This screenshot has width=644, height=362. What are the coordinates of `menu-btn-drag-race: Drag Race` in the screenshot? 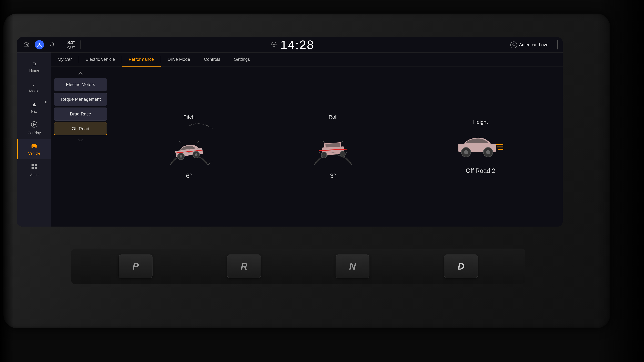 It's located at (80, 114).